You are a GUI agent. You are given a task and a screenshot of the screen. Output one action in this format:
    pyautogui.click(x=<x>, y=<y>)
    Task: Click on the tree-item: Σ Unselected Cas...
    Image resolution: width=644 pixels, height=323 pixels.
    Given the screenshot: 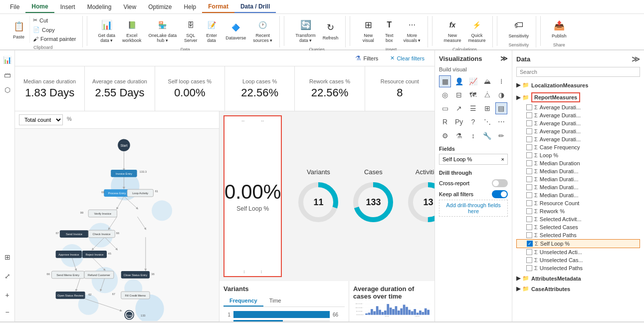 What is the action you would take?
    pyautogui.click(x=578, y=260)
    